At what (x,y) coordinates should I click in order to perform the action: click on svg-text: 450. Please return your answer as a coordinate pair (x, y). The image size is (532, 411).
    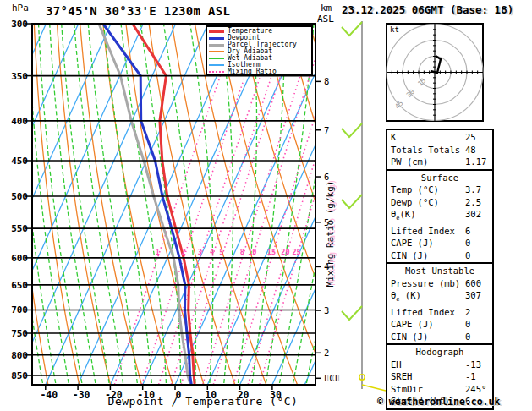
    Looking at the image, I should click on (19, 161).